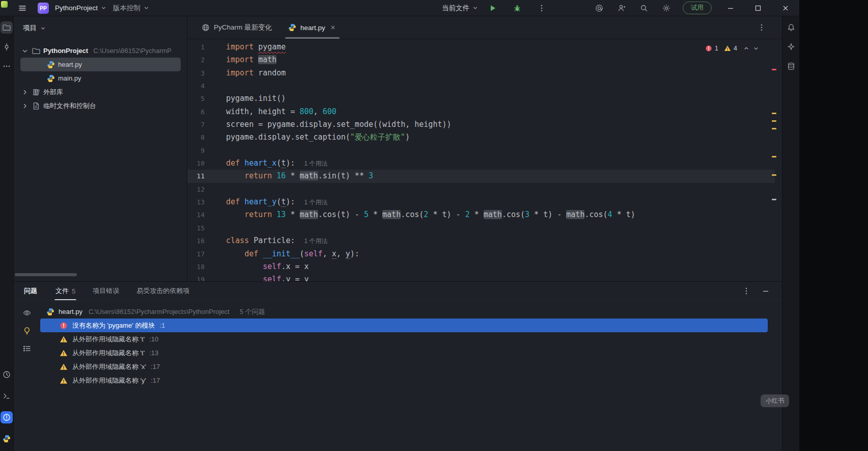 Image resolution: width=868 pixels, height=451 pixels. What do you see at coordinates (131, 8) in the screenshot?
I see `vcs-menu: 版本控制` at bounding box center [131, 8].